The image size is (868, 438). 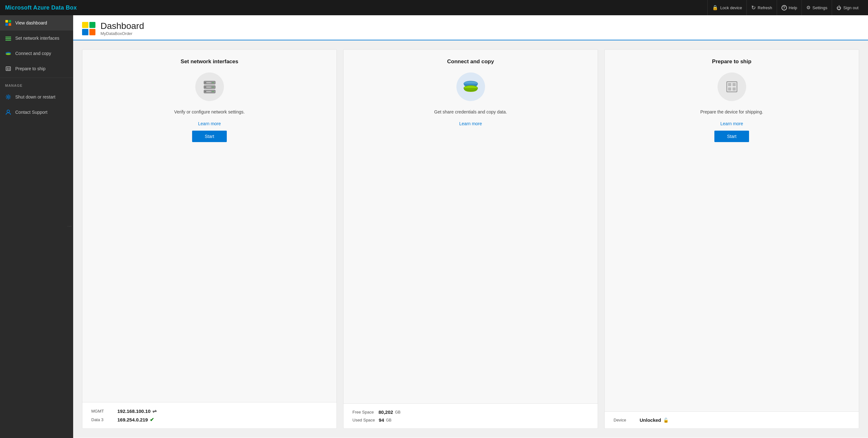 I want to click on unlocked-icon: 🔓, so click(x=666, y=420).